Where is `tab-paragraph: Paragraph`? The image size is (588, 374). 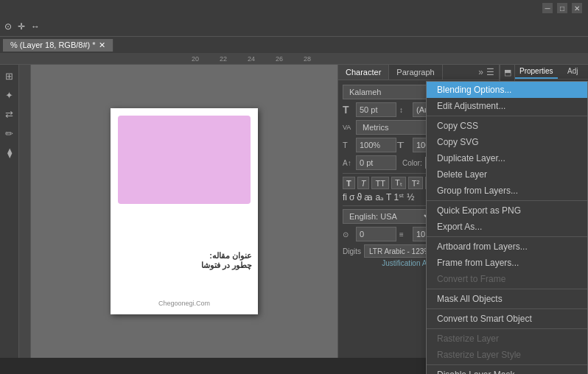 tab-paragraph: Paragraph is located at coordinates (416, 72).